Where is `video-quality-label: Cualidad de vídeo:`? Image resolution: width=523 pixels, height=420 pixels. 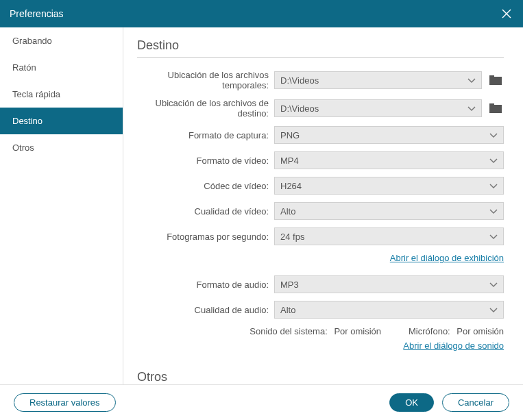
video-quality-label: Cualidad de vídeo: is located at coordinates (206, 211).